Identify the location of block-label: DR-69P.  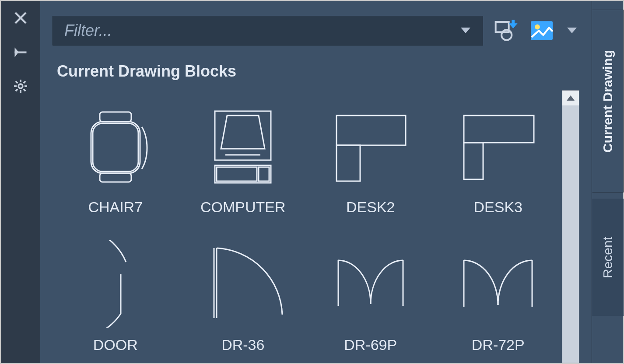
(370, 345).